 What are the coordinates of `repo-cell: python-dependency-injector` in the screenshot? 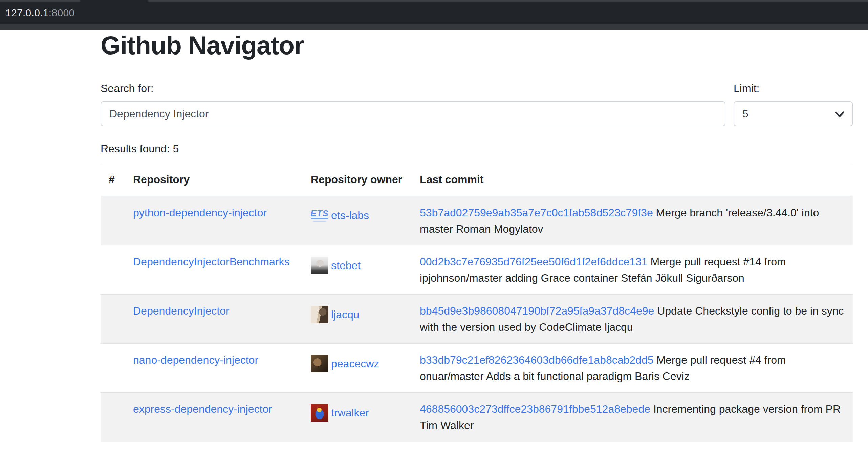 It's located at (214, 221).